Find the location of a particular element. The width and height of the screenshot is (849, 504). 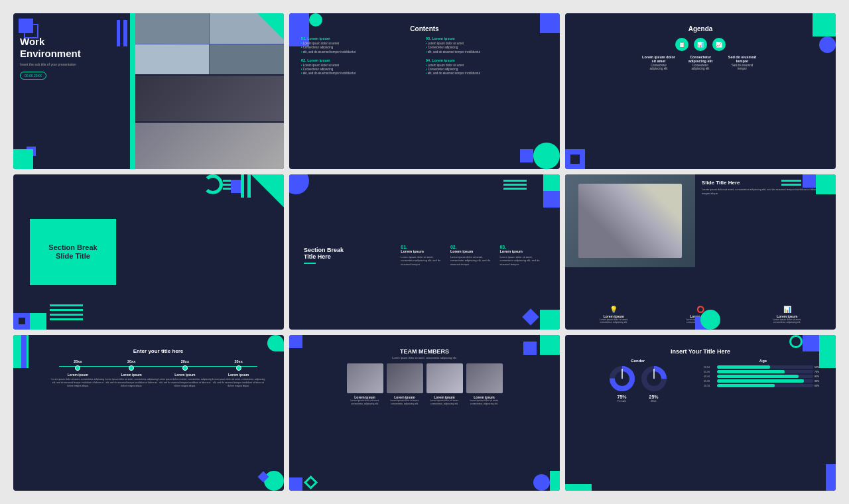

female-chart: 75% Female is located at coordinates (622, 384).